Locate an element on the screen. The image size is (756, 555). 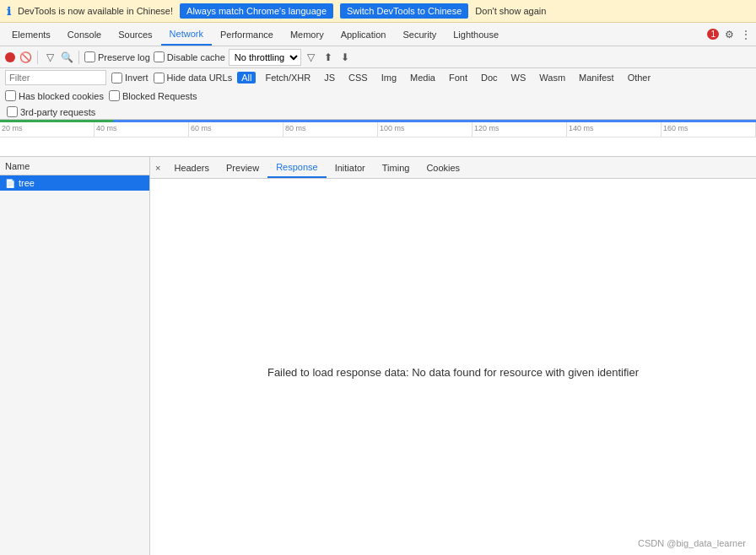
invert-label: Invert is located at coordinates (130, 78).